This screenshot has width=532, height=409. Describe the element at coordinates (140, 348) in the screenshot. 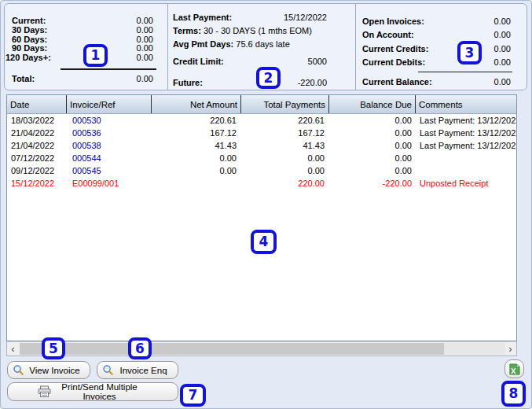

I see `annotation-marker-6: 6` at that location.